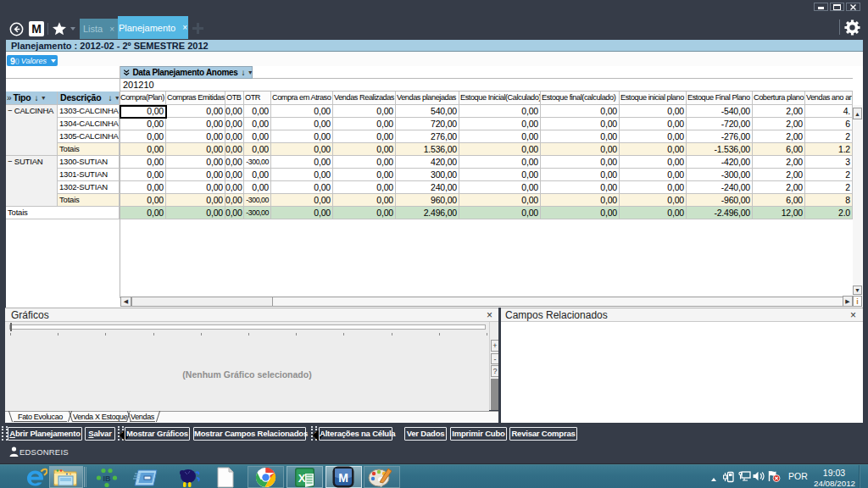 The width and height of the screenshot is (868, 488). What do you see at coordinates (302, 478) in the screenshot?
I see `svg-text: X` at bounding box center [302, 478].